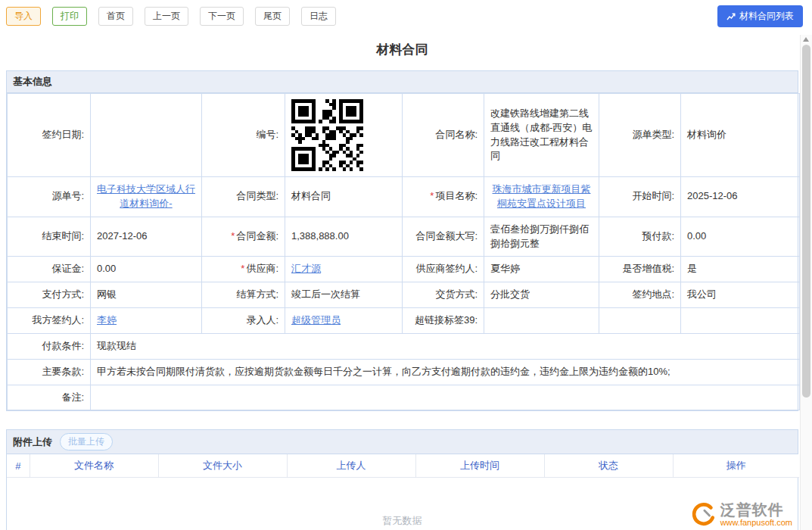  What do you see at coordinates (244, 295) in the screenshot?
I see `settle-method-label: 结算方式:` at bounding box center [244, 295].